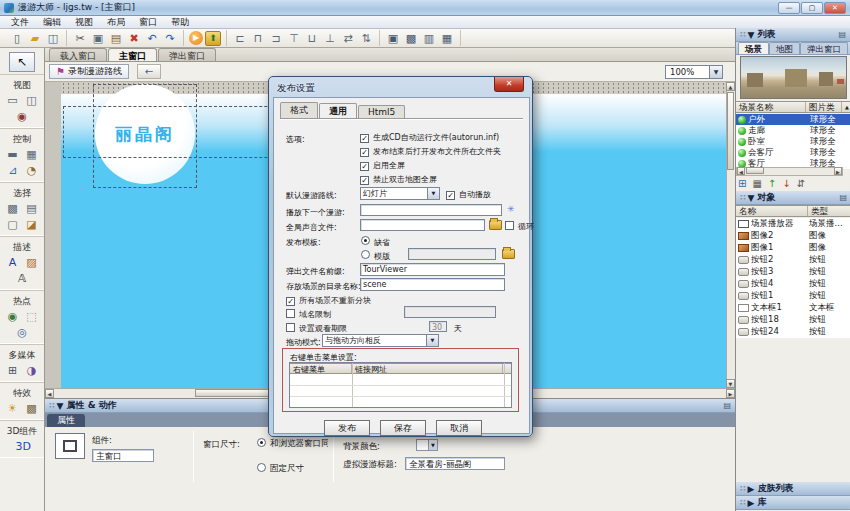 The height and width of the screenshot is (511, 850). Describe the element at coordinates (793, 308) in the screenshot. I see `object-row: 文本框1 文本框` at that location.